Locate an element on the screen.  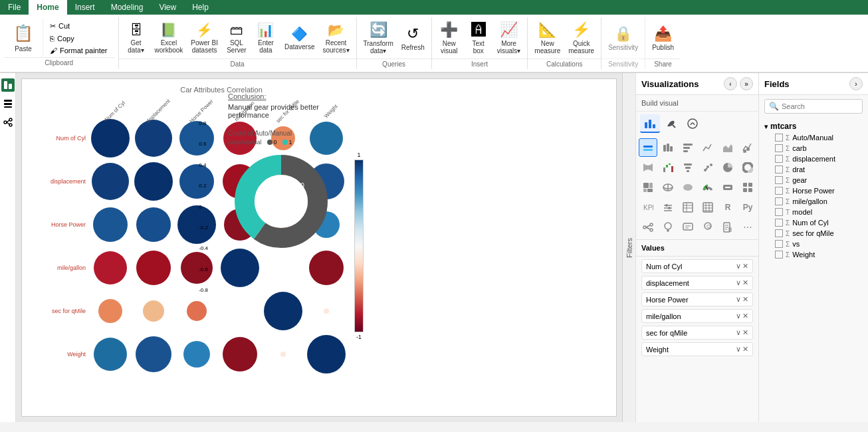
viz-area-chart is located at coordinates (728, 148).